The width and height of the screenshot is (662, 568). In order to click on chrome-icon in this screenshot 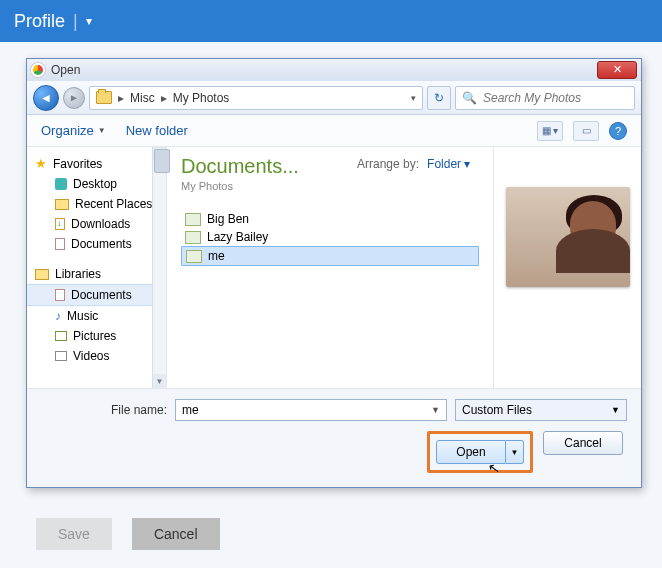, I will do `click(38, 70)`.